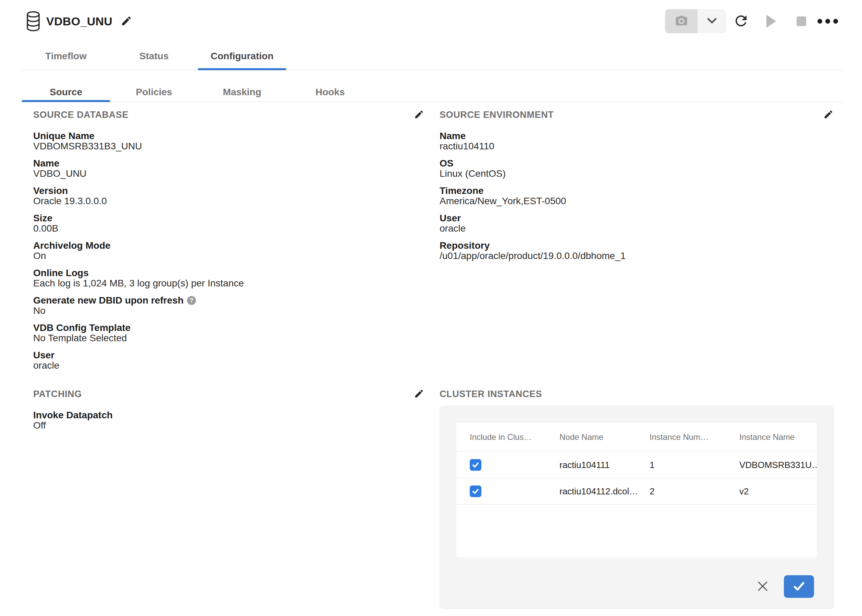 The width and height of the screenshot is (862, 616). I want to click on cluster-instances-table: Include in Clus… Node Name Instance Num……, so click(636, 490).